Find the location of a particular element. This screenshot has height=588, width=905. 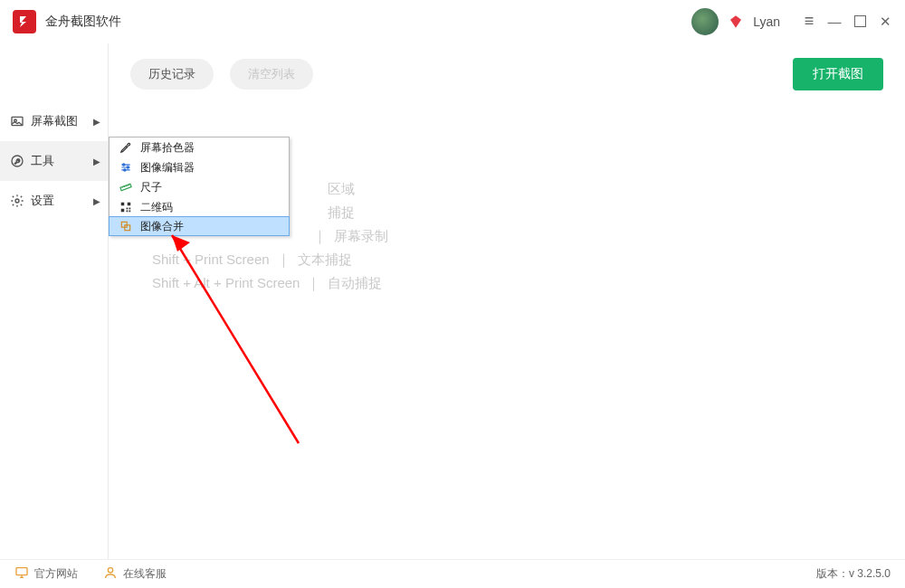

avatar is located at coordinates (705, 22).